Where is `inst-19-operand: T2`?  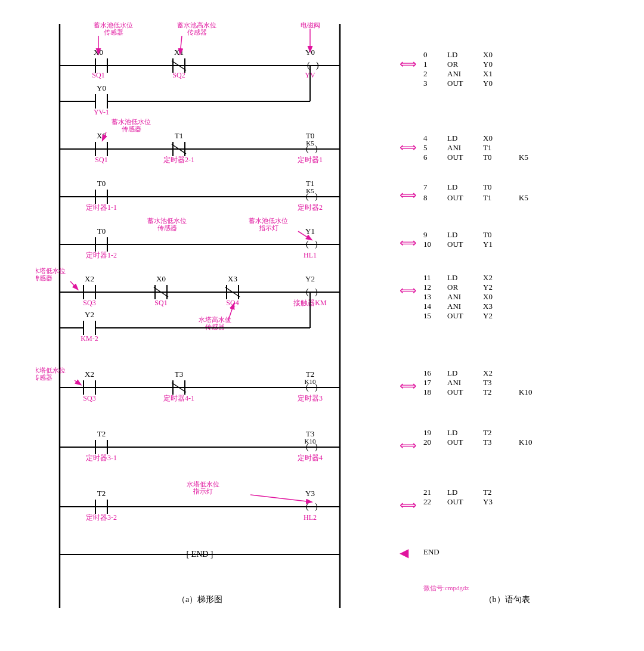
inst-19-operand: T2 is located at coordinates (487, 433).